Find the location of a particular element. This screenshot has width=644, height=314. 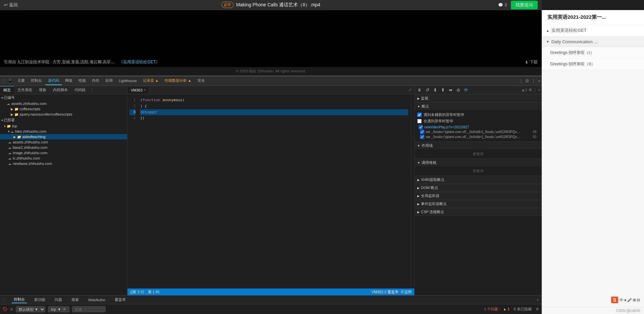

breakpoint-file-link: newVideoPlay.js?v=20210927 is located at coordinates (447, 127).